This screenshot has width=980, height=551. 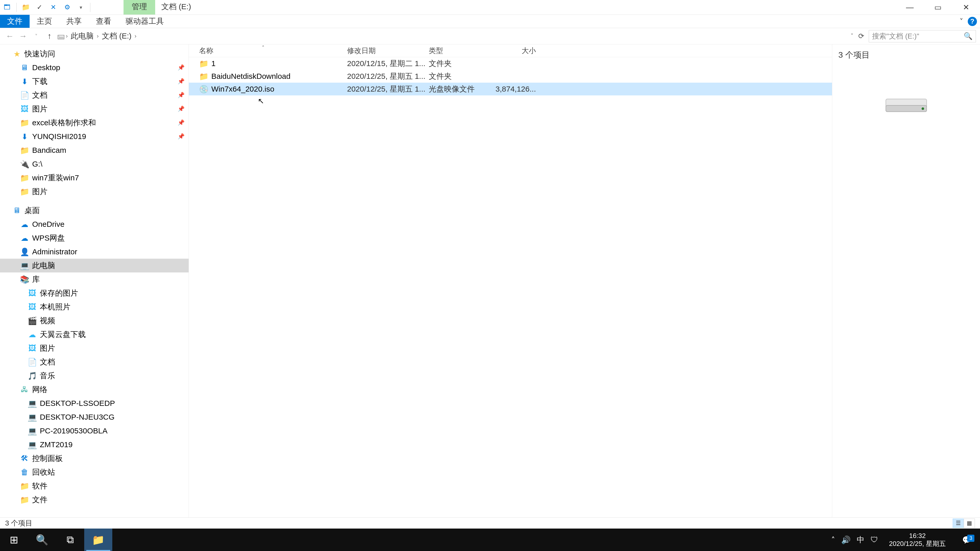 What do you see at coordinates (94, 335) in the screenshot?
I see `tree-tianyi: ☁天翼云盘下载` at bounding box center [94, 335].